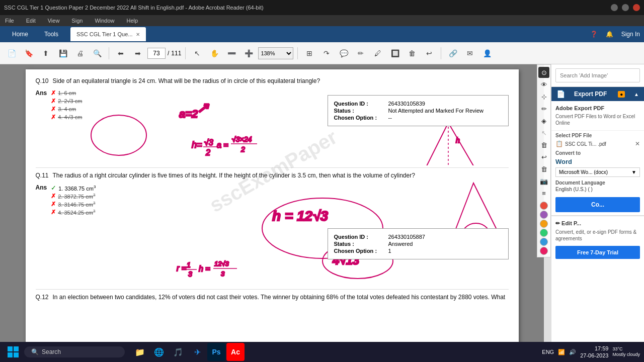 Image resolution: width=644 pixels, height=362 pixels. Describe the element at coordinates (594, 34) in the screenshot. I see `help-icon: ❓` at that location.